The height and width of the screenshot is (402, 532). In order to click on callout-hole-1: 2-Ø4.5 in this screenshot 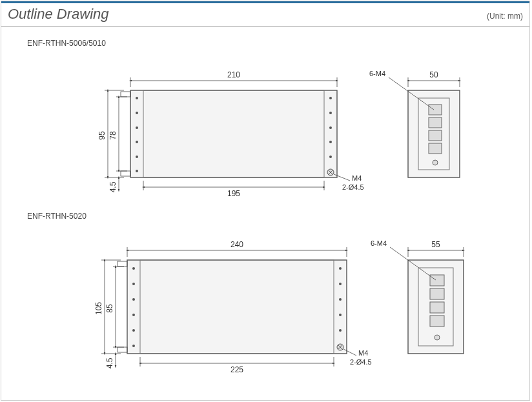, I will do `click(353, 187)`.